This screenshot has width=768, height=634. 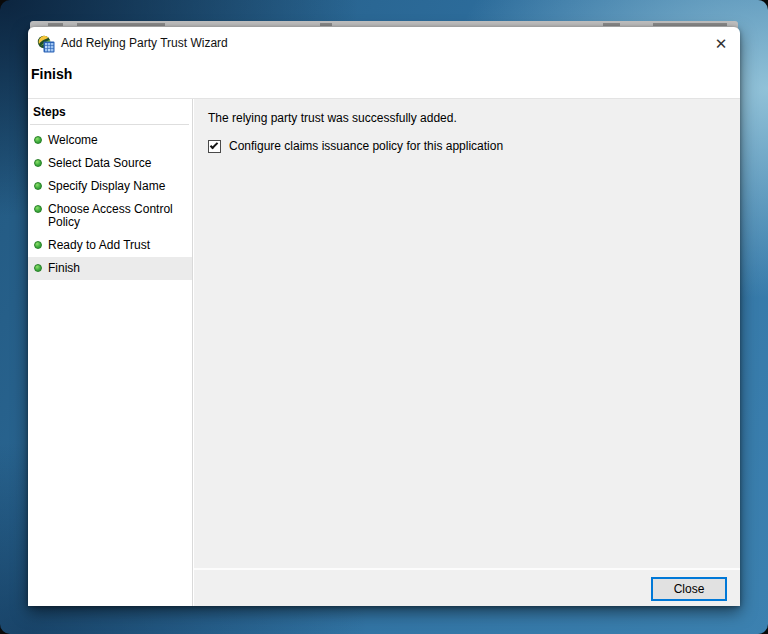 What do you see at coordinates (52, 74) in the screenshot?
I see `wizard-page-title: Finish` at bounding box center [52, 74].